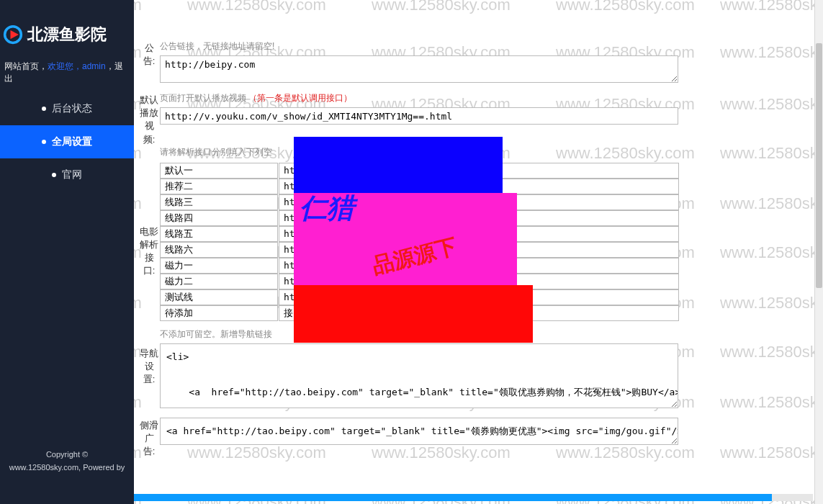 The width and height of the screenshot is (823, 504). What do you see at coordinates (67, 35) in the screenshot?
I see `logo-text: 北漂鱼影院` at bounding box center [67, 35].